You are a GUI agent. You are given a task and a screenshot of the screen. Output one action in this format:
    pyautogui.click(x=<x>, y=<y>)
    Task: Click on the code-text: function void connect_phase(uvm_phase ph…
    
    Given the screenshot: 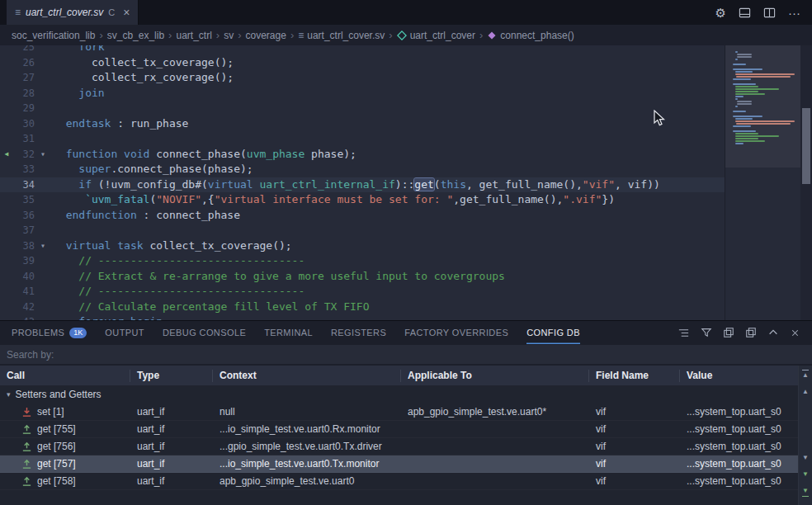 What is the action you would take?
    pyautogui.click(x=205, y=155)
    